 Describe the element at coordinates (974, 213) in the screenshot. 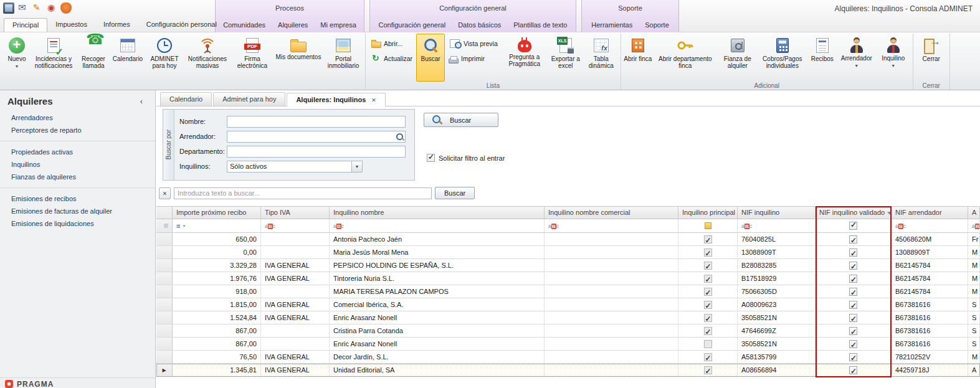

I see `column-header-arrendador: A` at that location.